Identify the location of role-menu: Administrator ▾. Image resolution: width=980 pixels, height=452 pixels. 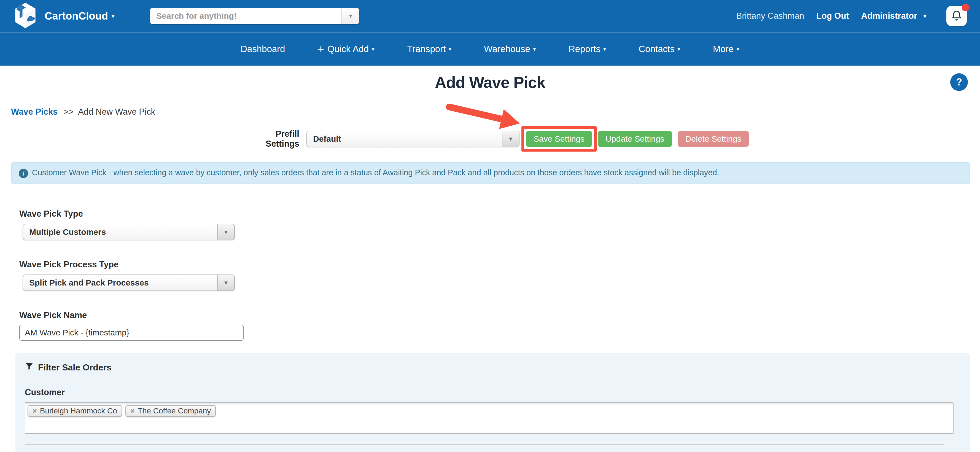
(894, 16).